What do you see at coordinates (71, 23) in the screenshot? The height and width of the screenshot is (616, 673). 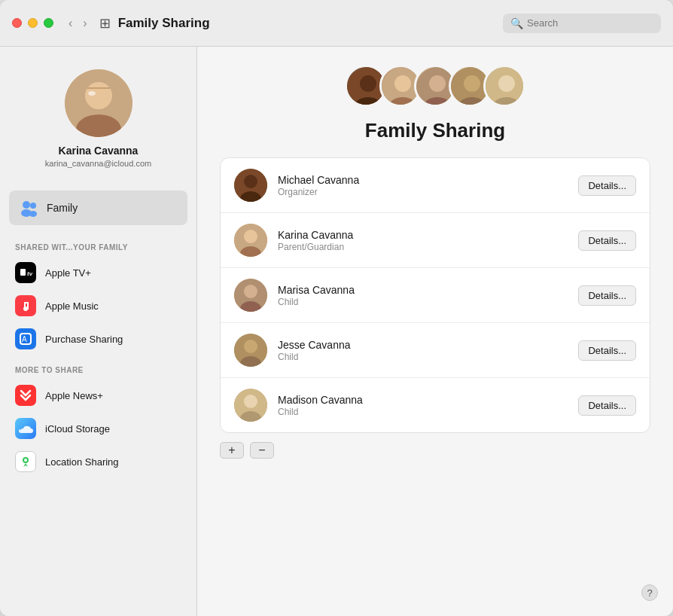 I see `back-button: ‹` at bounding box center [71, 23].